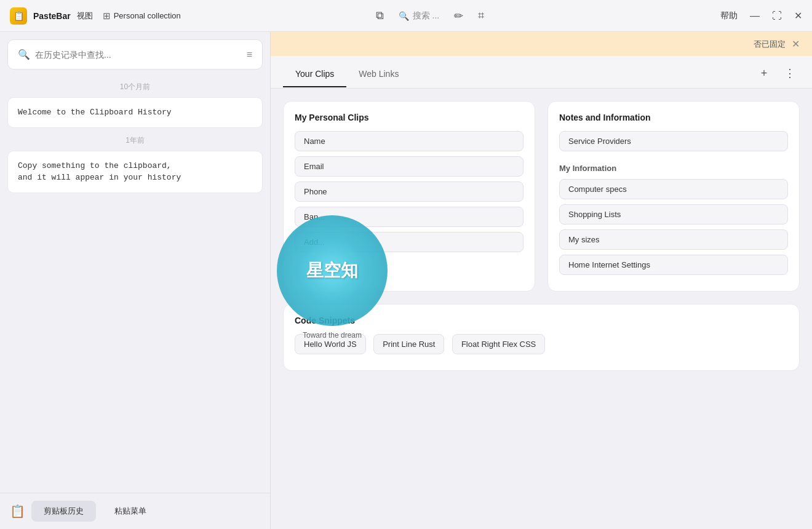 The height and width of the screenshot is (529, 812). What do you see at coordinates (541, 337) in the screenshot?
I see `section-code-snippets: Code Snippets Hello World JS Print Line …` at bounding box center [541, 337].